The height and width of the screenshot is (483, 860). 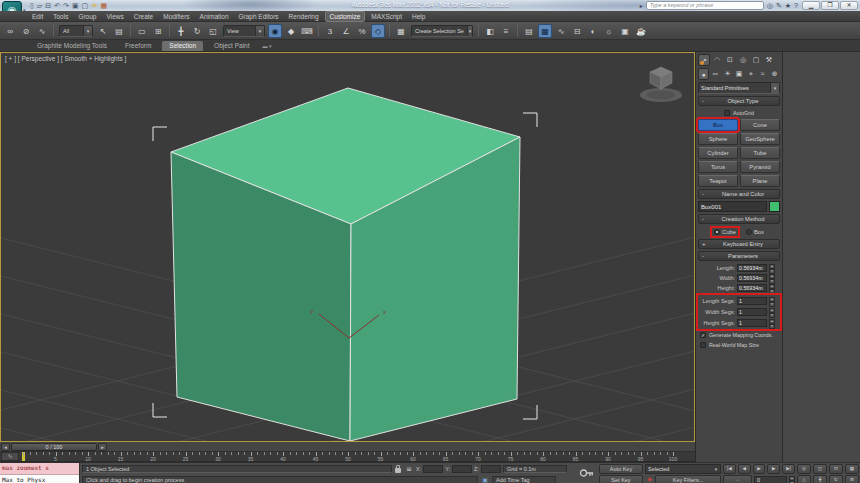 What do you see at coordinates (661, 84) in the screenshot?
I see `viewcube` at bounding box center [661, 84].